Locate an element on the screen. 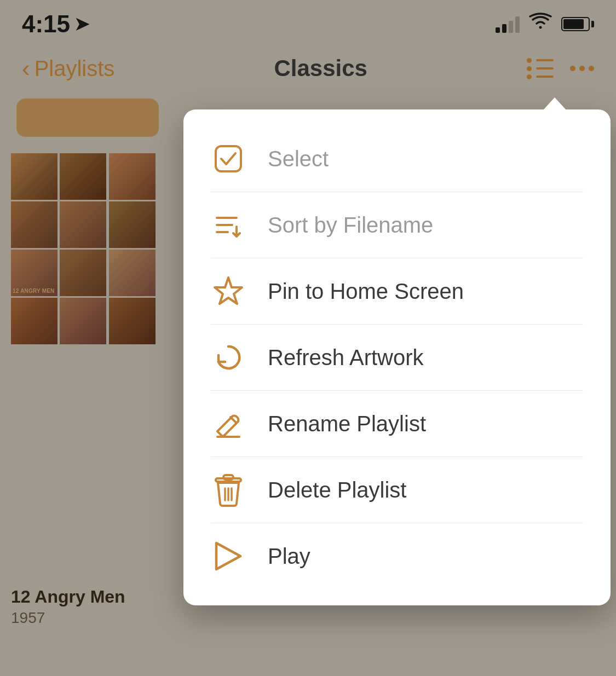 The image size is (616, 676). menu-item-refresh: Refresh Artwork is located at coordinates (397, 357).